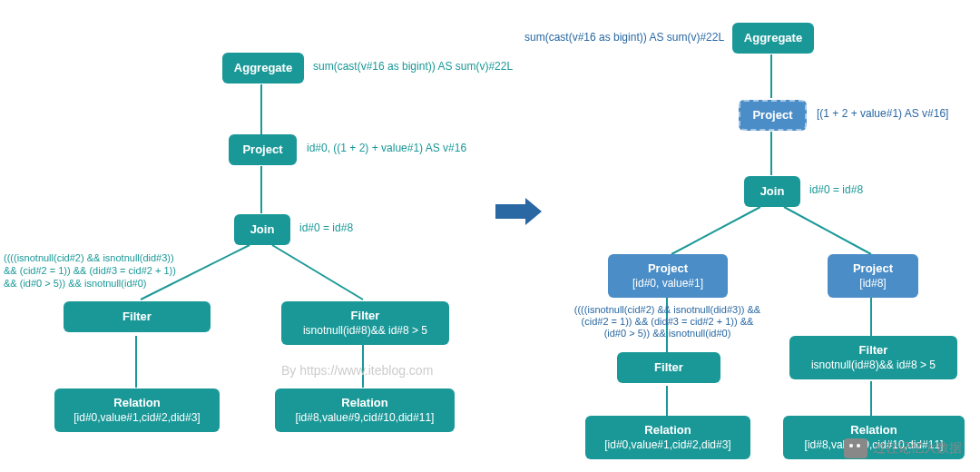  What do you see at coordinates (873, 276) in the screenshot?
I see `project-node-right-r: Project [id#8]` at bounding box center [873, 276].